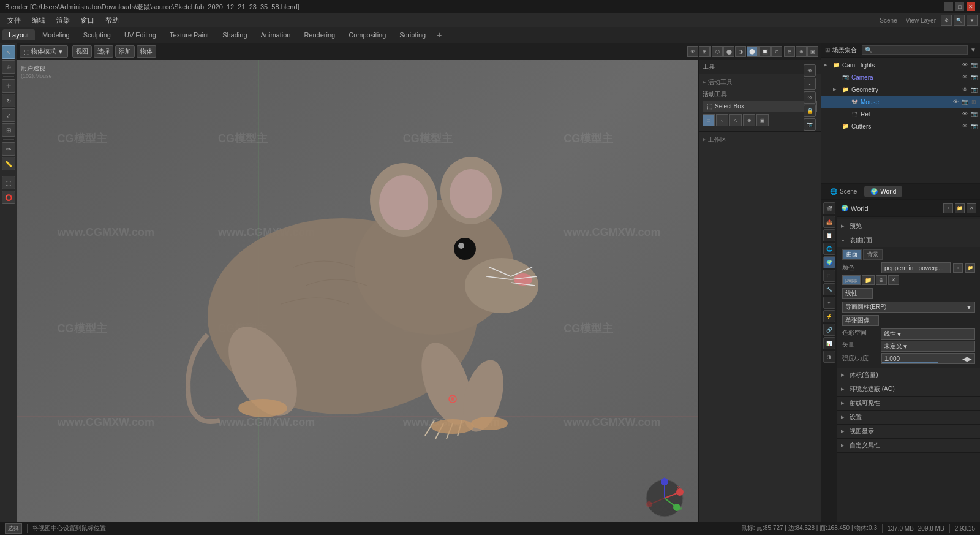 This screenshot has height=535, width=980. I want to click on tool-rotate: ↻, so click(9, 101).